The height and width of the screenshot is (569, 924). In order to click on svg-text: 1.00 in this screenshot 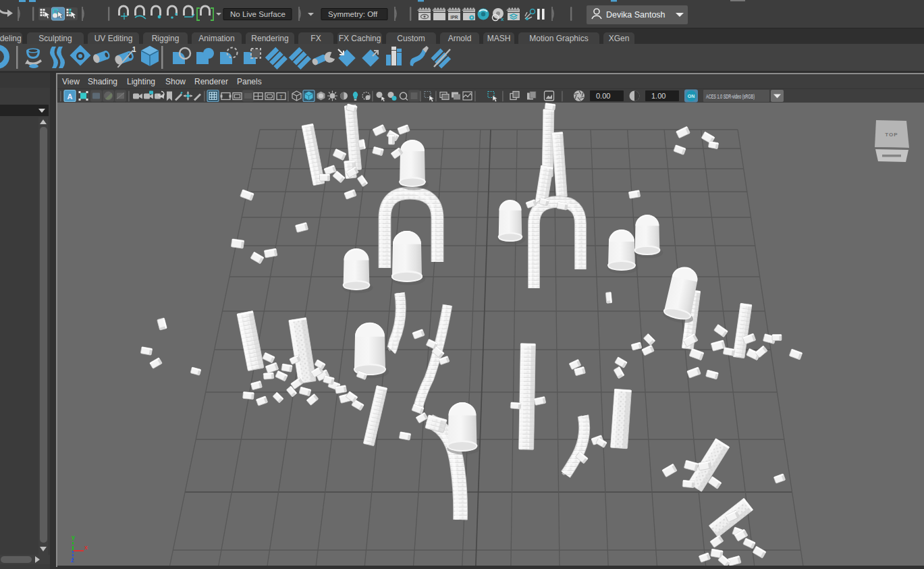, I will do `click(659, 96)`.